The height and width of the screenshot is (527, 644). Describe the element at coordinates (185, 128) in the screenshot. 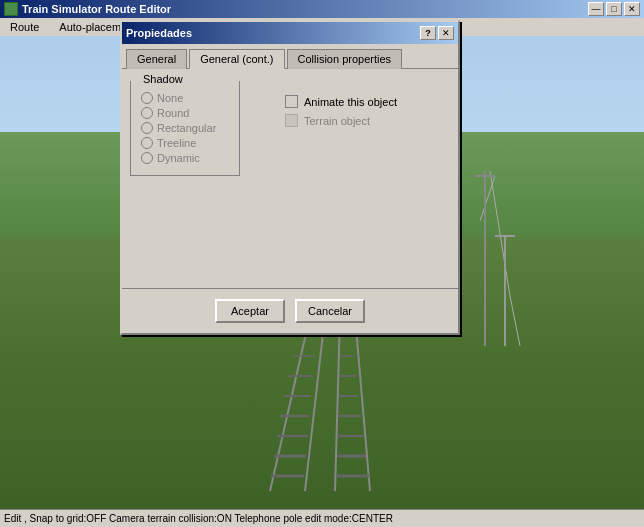

I see `shadow-group: Shadow None Round Rectangular` at that location.